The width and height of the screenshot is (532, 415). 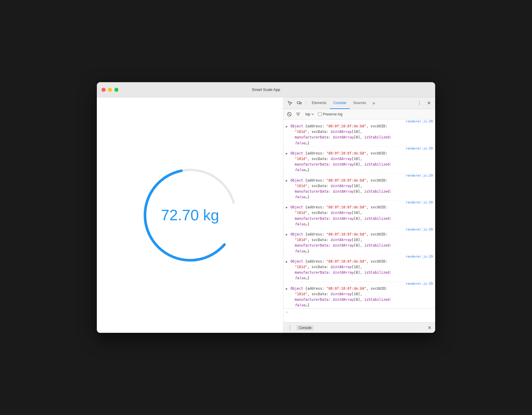 I want to click on console-bottom-bar: ⋮ Console ✕, so click(x=359, y=328).